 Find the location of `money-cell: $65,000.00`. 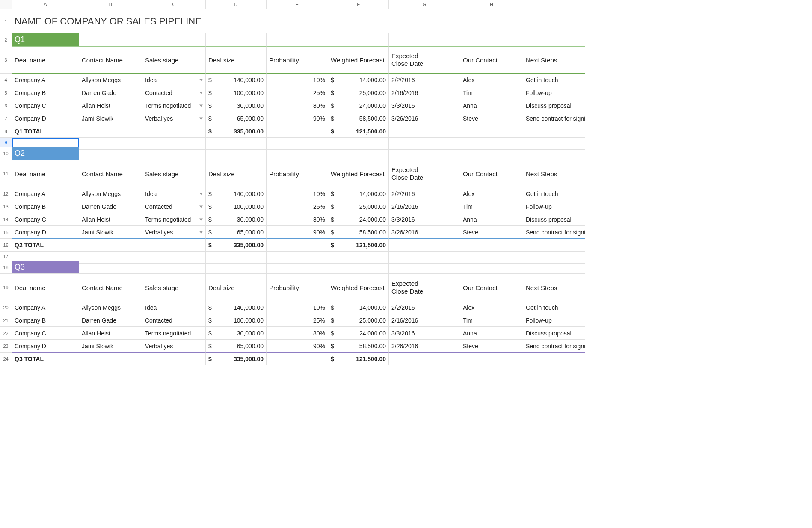

money-cell: $65,000.00 is located at coordinates (236, 346).